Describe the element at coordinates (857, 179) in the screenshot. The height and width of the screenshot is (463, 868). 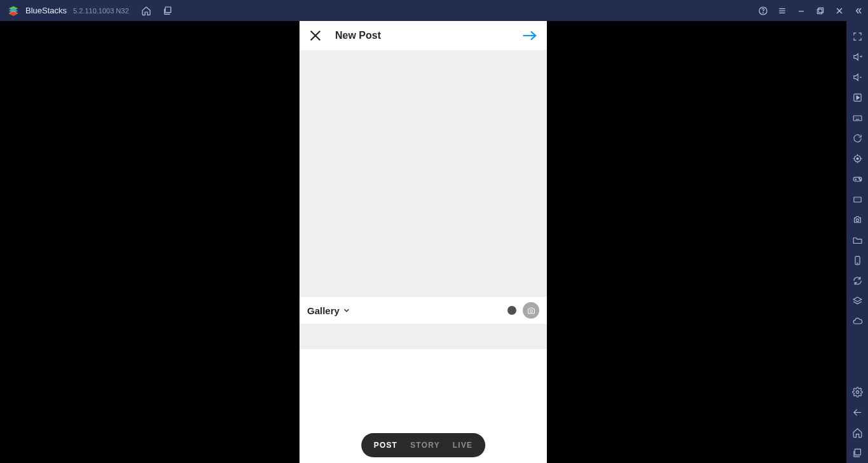
I see `gamepad-icon` at that location.